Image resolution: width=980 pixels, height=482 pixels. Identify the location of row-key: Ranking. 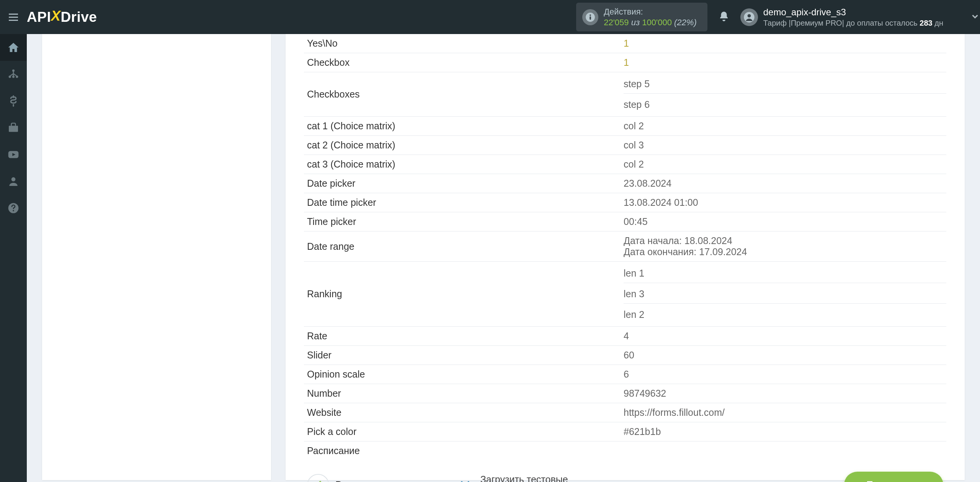
(464, 294).